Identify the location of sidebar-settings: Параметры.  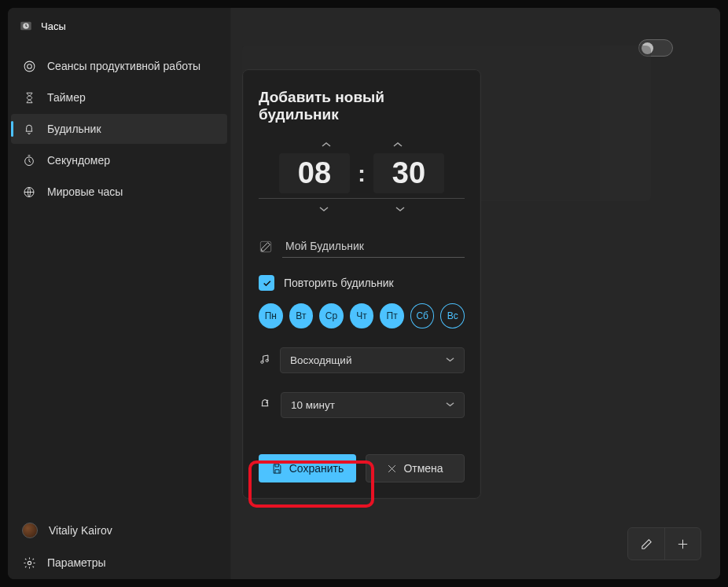
(119, 563).